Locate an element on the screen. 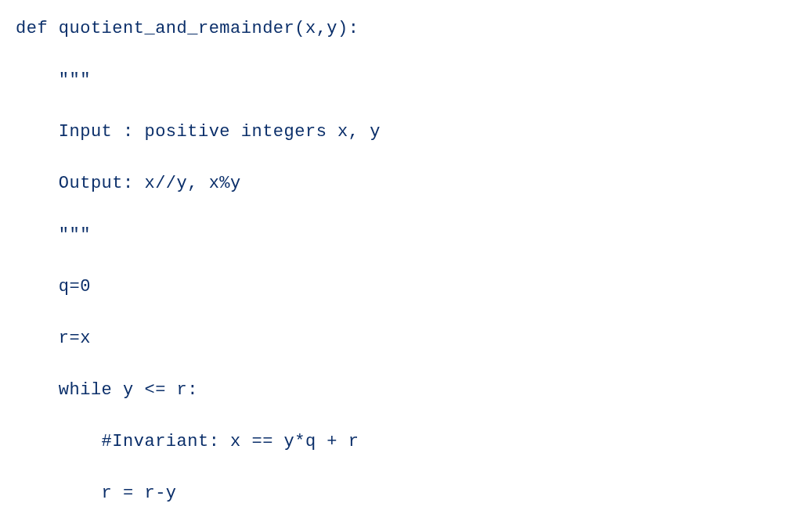 The height and width of the screenshot is (532, 812). code-line: q=0 is located at coordinates (406, 286).